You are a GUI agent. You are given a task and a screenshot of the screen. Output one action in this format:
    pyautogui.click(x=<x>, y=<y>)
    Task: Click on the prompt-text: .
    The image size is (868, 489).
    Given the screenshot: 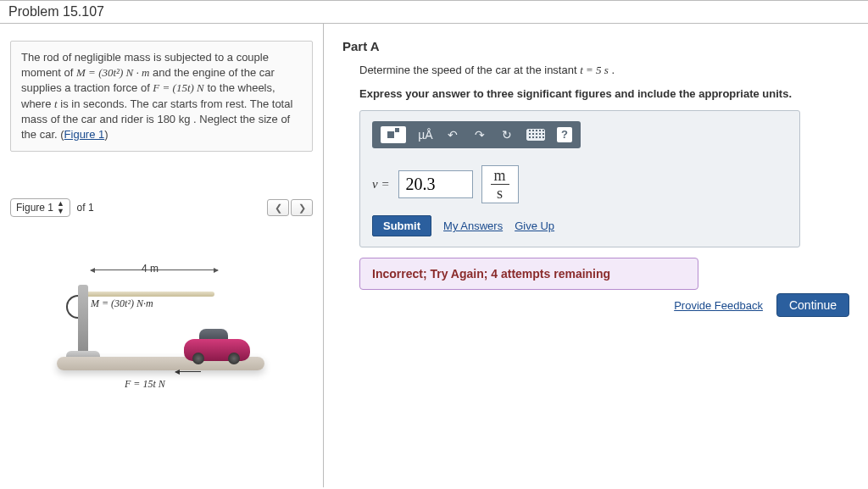 What is the action you would take?
    pyautogui.click(x=613, y=69)
    